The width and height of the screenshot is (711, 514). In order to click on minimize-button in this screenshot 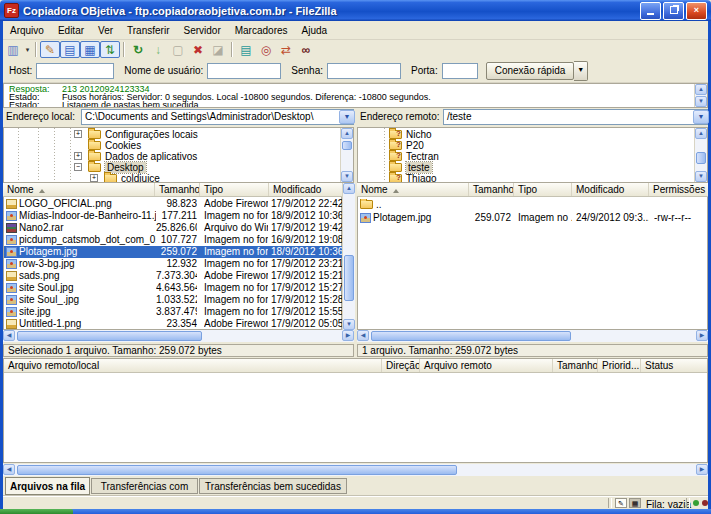, I will do `click(650, 11)`.